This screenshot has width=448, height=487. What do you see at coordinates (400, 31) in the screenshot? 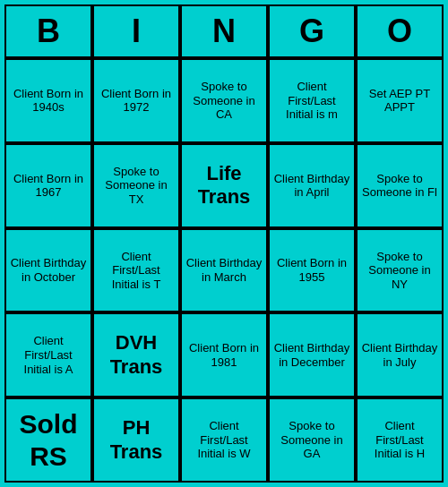
I see `header-letter: O` at bounding box center [400, 31].